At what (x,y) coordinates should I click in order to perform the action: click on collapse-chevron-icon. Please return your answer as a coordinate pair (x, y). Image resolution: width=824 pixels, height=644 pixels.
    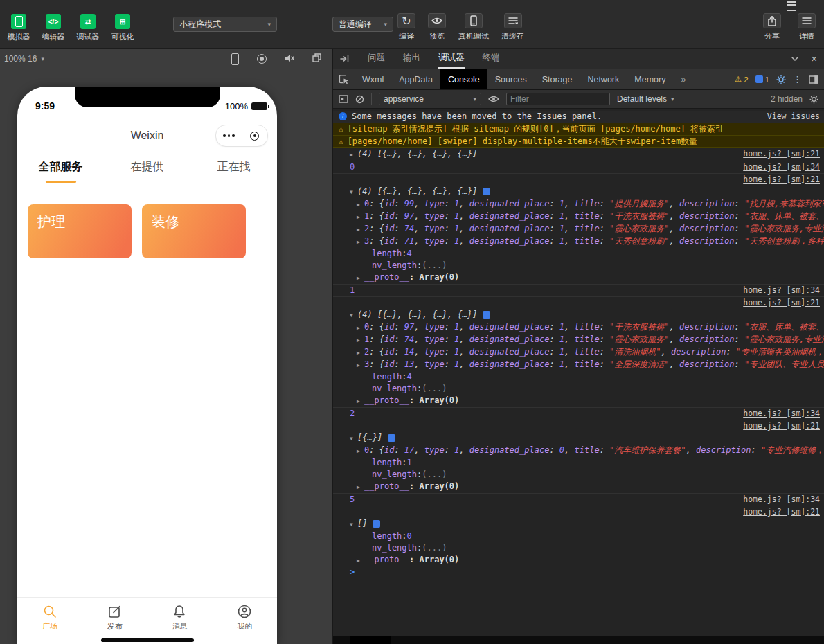
    Looking at the image, I should click on (795, 59).